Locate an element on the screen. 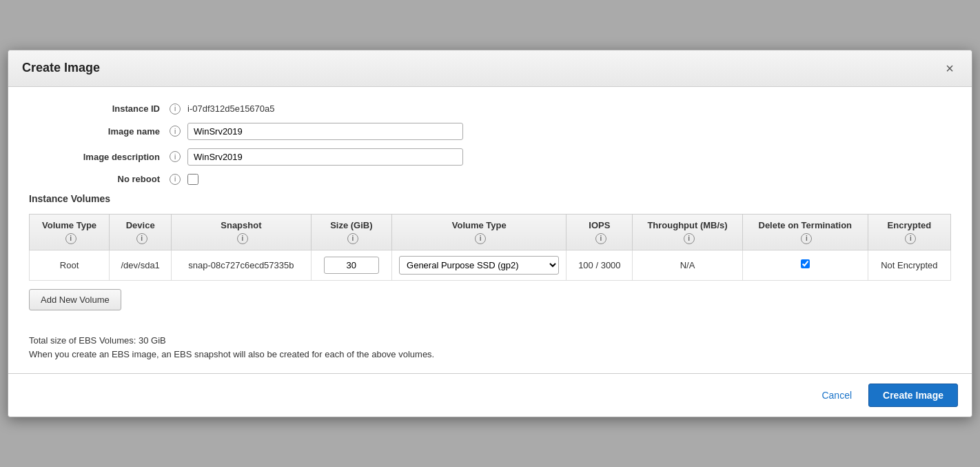  volumes-section-title: Instance Volumes is located at coordinates (490, 200).